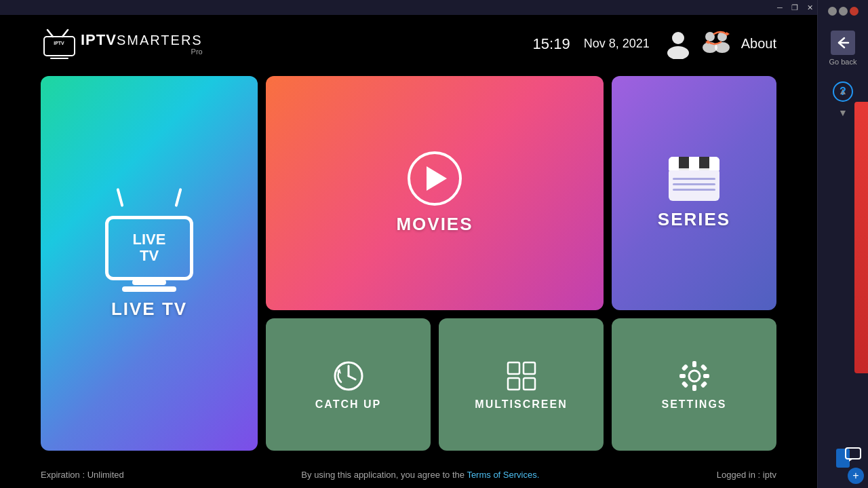 The width and height of the screenshot is (868, 488). I want to click on logged-in-text: Logged in : iptv, so click(747, 475).